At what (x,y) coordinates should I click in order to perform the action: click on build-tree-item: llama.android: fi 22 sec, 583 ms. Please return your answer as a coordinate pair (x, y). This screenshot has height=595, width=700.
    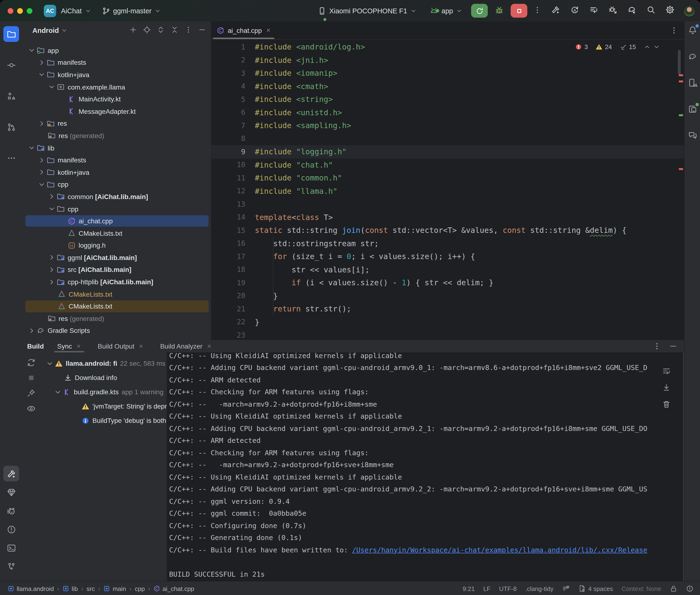
    Looking at the image, I should click on (95, 363).